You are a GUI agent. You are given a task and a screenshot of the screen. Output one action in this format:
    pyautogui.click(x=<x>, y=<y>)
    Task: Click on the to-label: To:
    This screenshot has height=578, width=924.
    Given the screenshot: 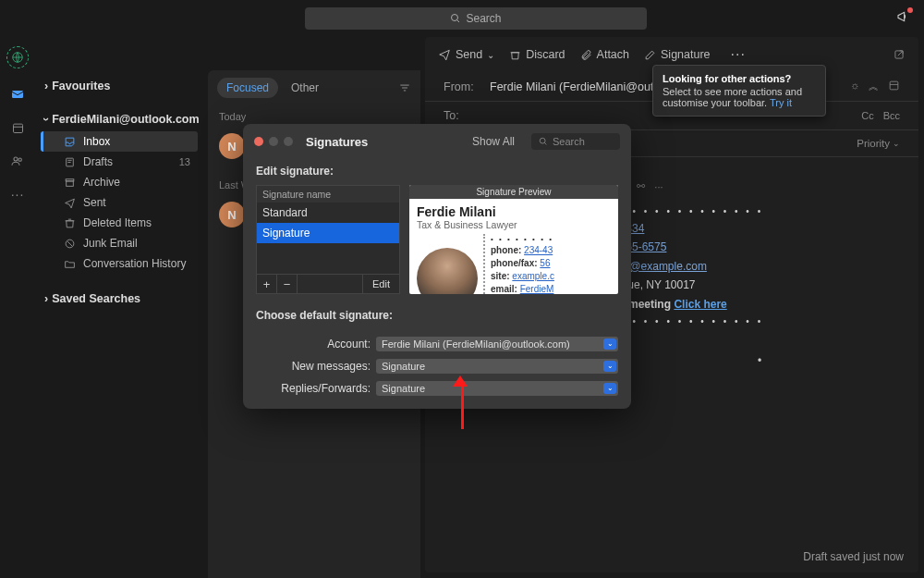 What is the action you would take?
    pyautogui.click(x=467, y=116)
    